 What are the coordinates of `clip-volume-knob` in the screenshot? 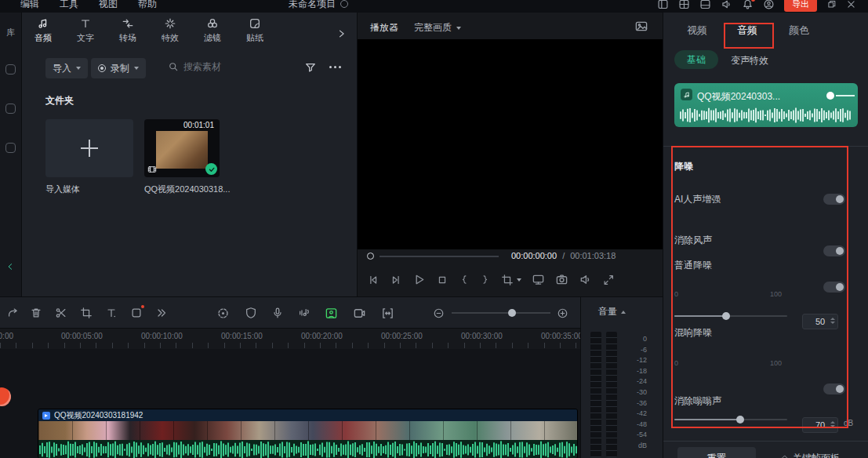 It's located at (830, 96).